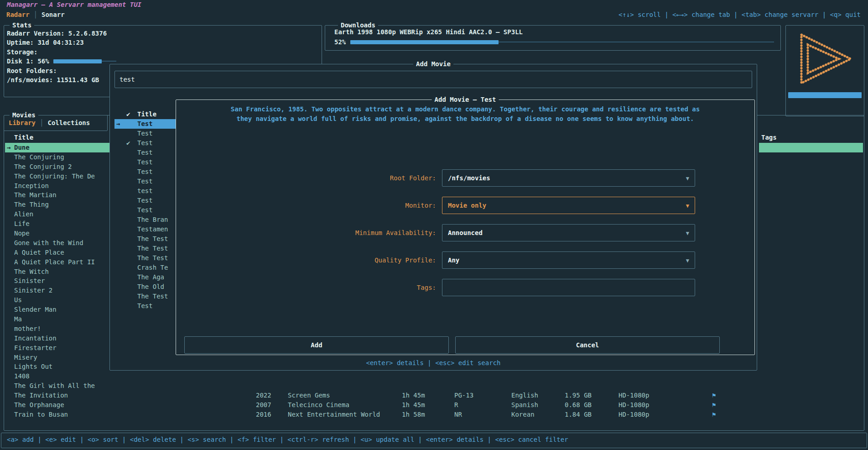 This screenshot has width=868, height=450. I want to click on minimum-availability-dropdown: Announced ▼, so click(568, 233).